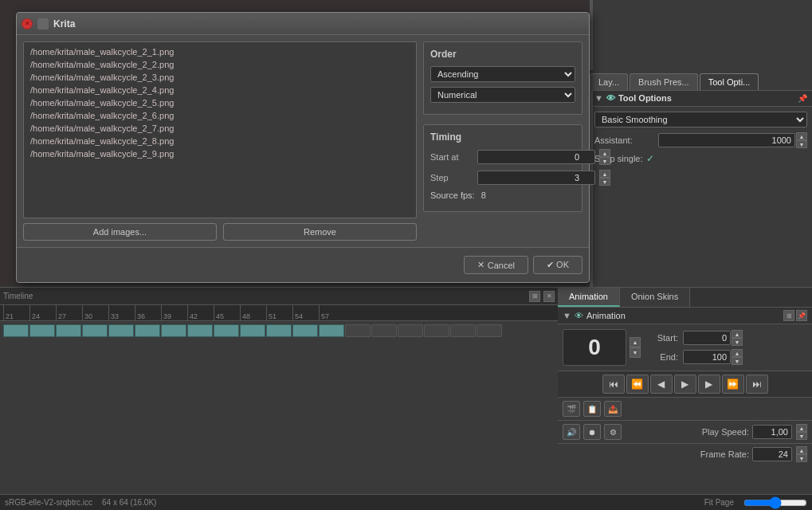 This screenshot has width=812, height=510. What do you see at coordinates (737, 342) in the screenshot?
I see `start-down-btn: ▼` at bounding box center [737, 342].